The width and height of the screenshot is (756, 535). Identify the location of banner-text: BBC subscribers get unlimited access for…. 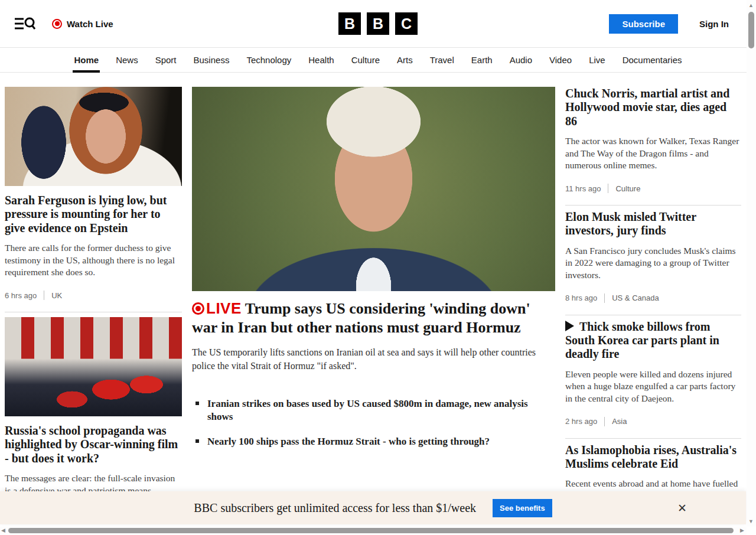
(335, 508).